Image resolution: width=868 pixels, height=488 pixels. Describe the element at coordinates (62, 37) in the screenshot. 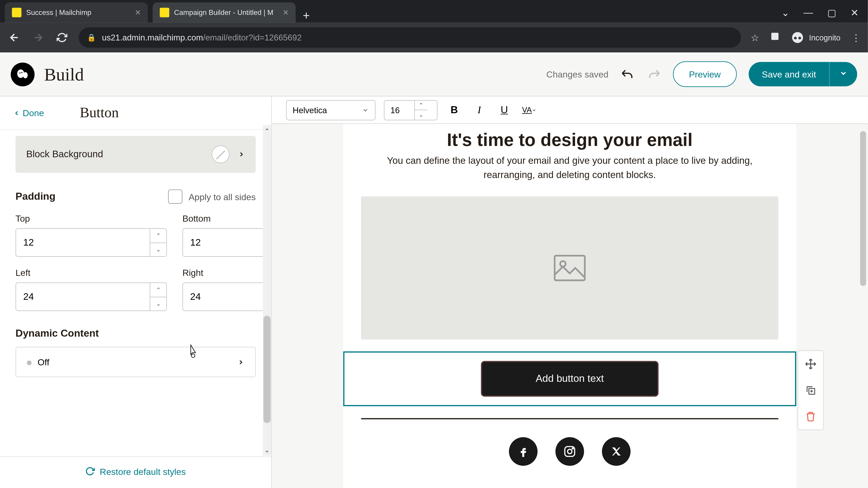

I see `reload-button` at that location.